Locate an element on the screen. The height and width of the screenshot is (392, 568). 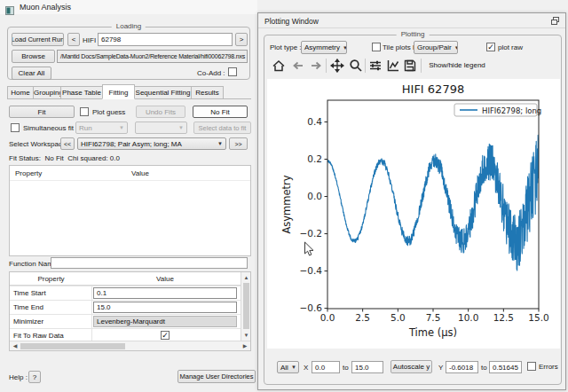
value-field: 15.0 is located at coordinates (165, 307).